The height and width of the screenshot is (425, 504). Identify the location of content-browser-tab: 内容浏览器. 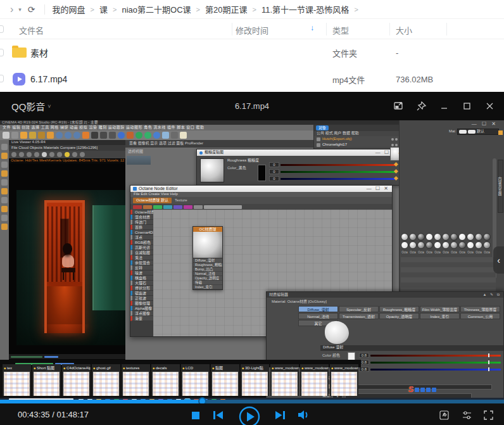
(500, 186).